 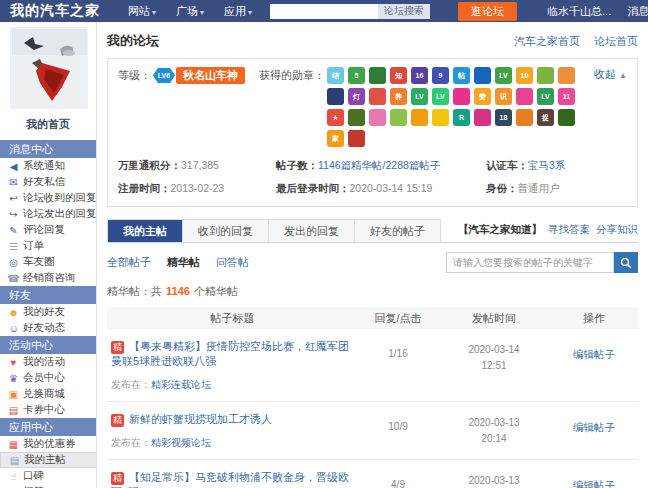 What do you see at coordinates (494, 431) in the screenshot?
I see `post-time: 2020-03-1320:14` at bounding box center [494, 431].